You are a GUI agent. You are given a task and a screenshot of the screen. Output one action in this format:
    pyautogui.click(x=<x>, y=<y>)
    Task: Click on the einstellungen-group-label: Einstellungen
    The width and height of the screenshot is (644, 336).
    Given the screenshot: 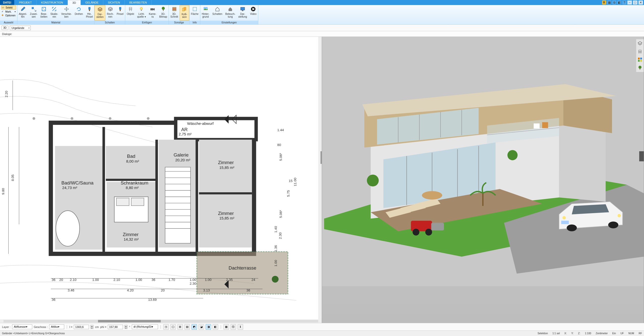 What is the action you would take?
    pyautogui.click(x=229, y=23)
    